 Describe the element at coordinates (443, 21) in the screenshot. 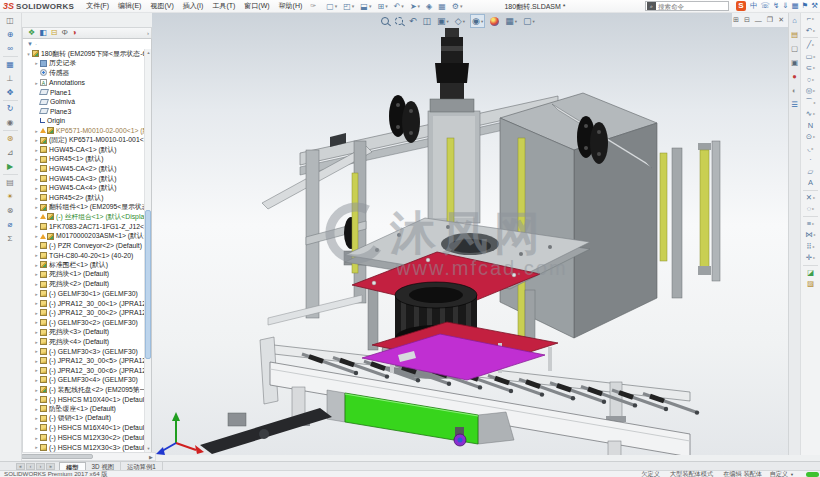

I see `view-orientation-button: ▣▾` at that location.